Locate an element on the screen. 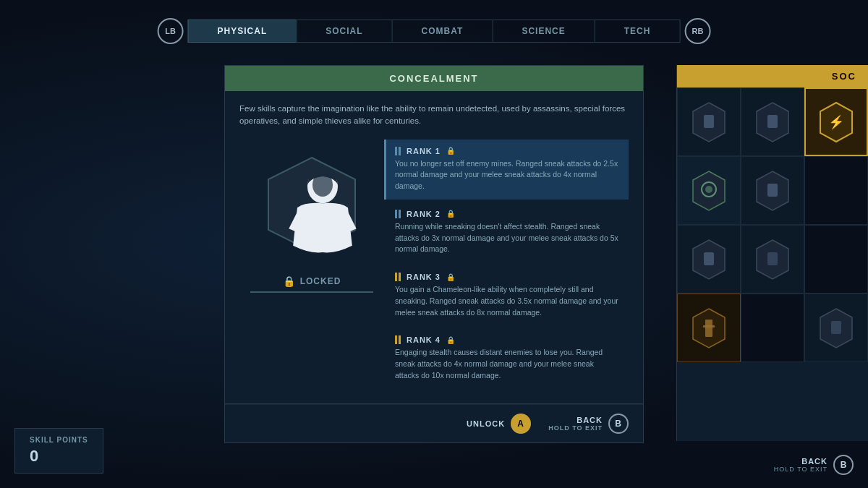  rank-item-1: RANK 1 🔒 You no longer set off enemy min… is located at coordinates (506, 169).